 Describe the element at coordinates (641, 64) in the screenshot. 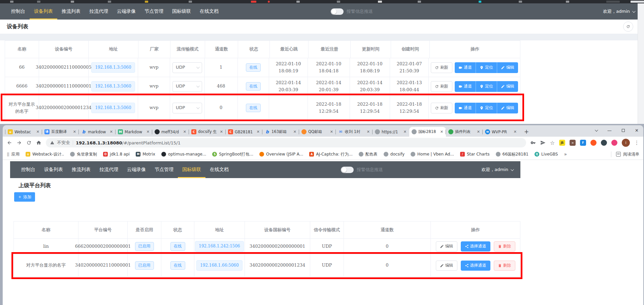

I see `scrollbar-track` at that location.